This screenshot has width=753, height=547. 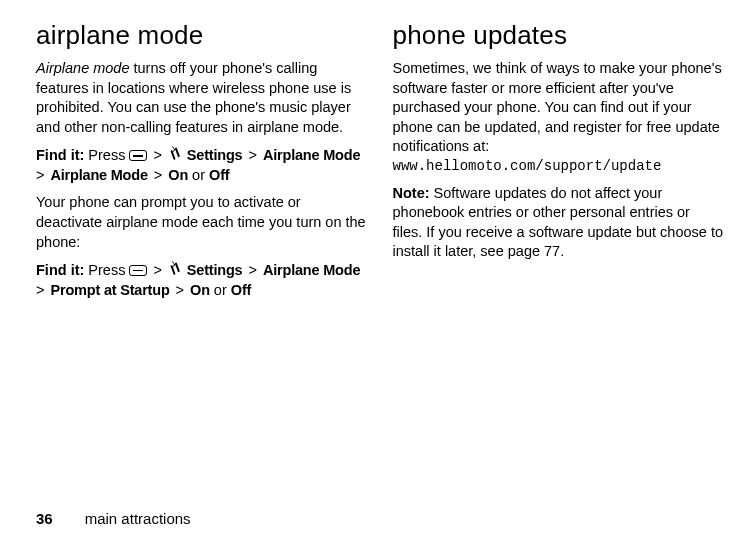 I want to click on page-number: 36, so click(x=44, y=518).